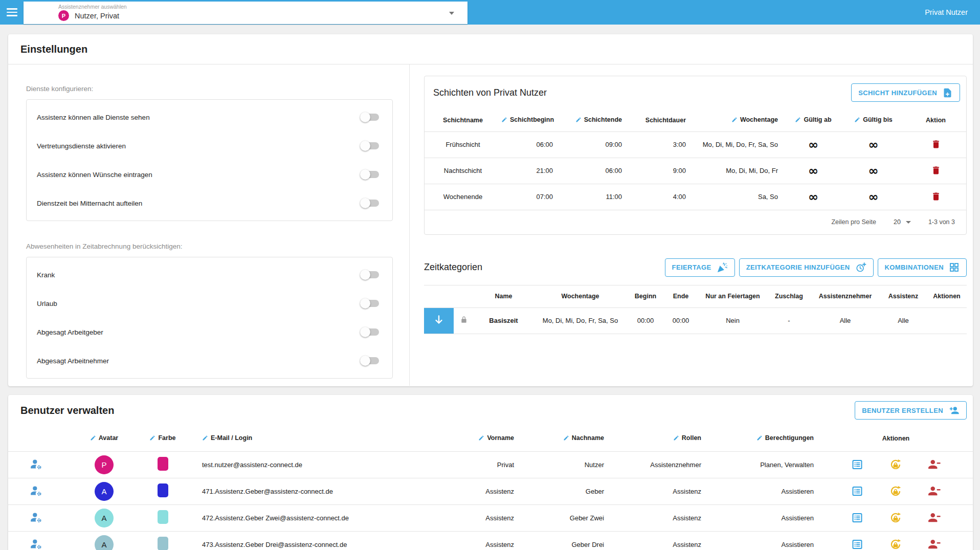 This screenshot has height=550, width=980. What do you see at coordinates (692, 267) in the screenshot?
I see `feiertage-label: FEIERTAGE` at bounding box center [692, 267].